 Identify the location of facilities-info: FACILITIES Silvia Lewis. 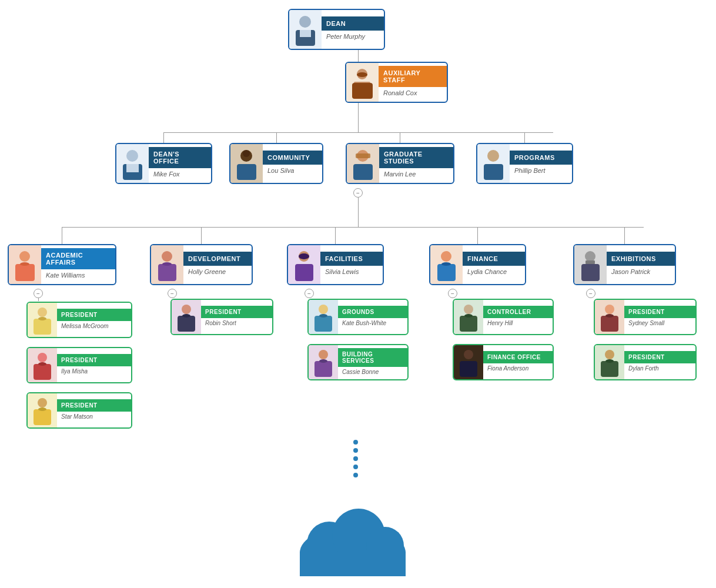
(352, 265).